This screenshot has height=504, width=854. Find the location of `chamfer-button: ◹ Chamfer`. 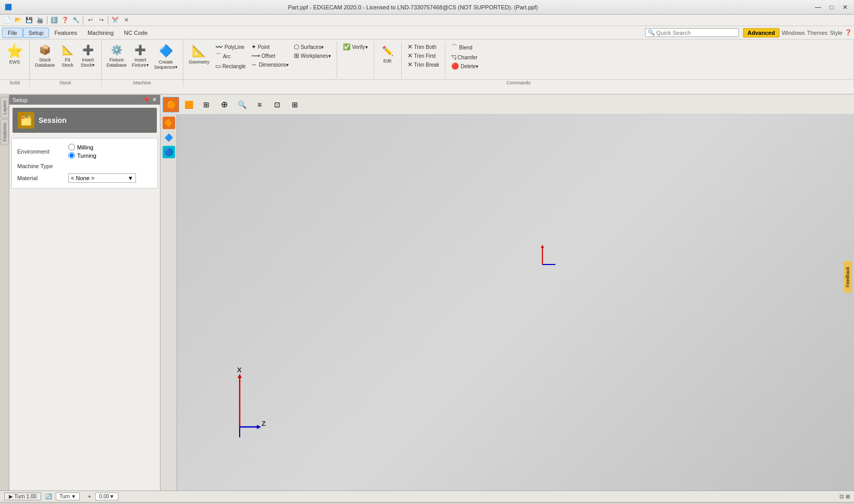

chamfer-button: ◹ Chamfer is located at coordinates (465, 57).